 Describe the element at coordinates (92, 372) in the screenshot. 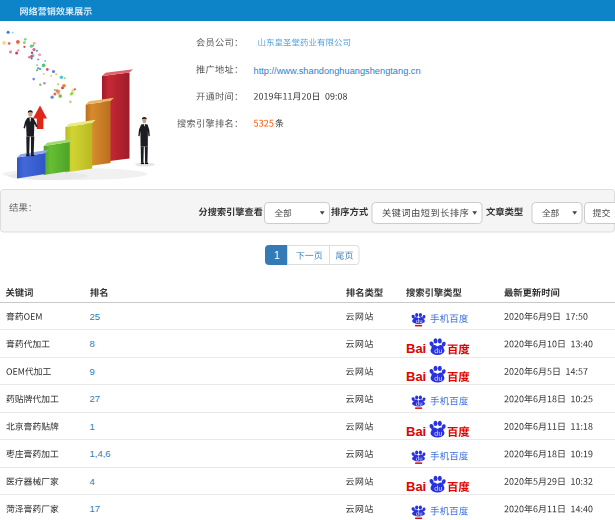

I see `svg-text: 9` at that location.